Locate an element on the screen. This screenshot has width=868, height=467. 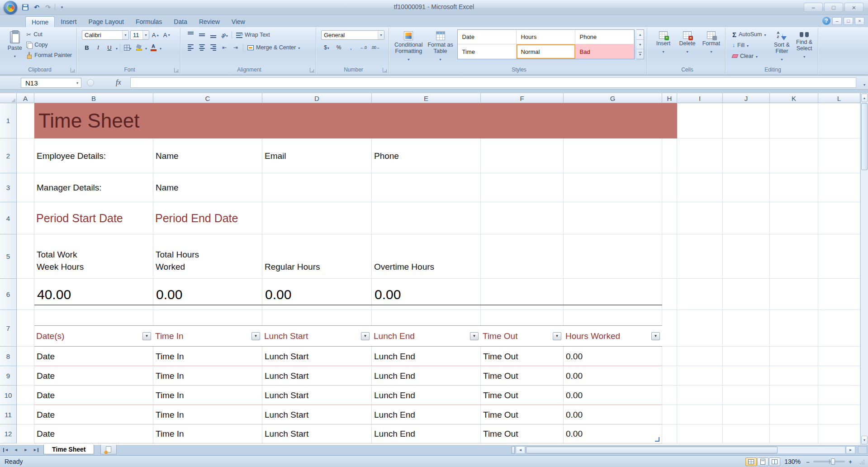
cell-L6 is located at coordinates (840, 294).